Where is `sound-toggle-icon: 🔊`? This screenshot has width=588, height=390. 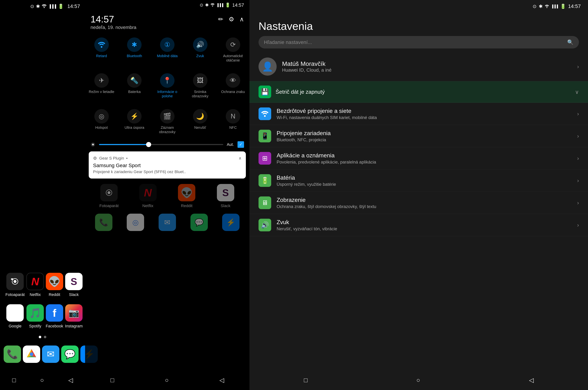 sound-toggle-icon: 🔊 is located at coordinates (200, 45).